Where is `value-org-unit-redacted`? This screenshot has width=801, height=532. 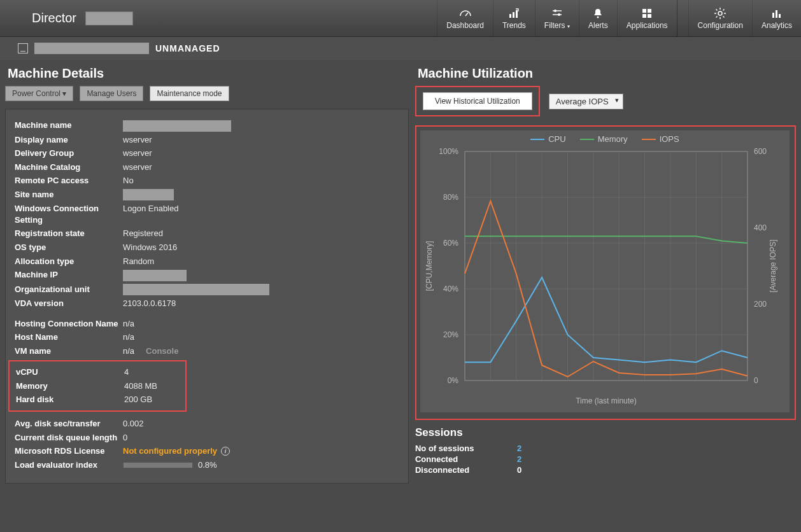 value-org-unit-redacted is located at coordinates (196, 290).